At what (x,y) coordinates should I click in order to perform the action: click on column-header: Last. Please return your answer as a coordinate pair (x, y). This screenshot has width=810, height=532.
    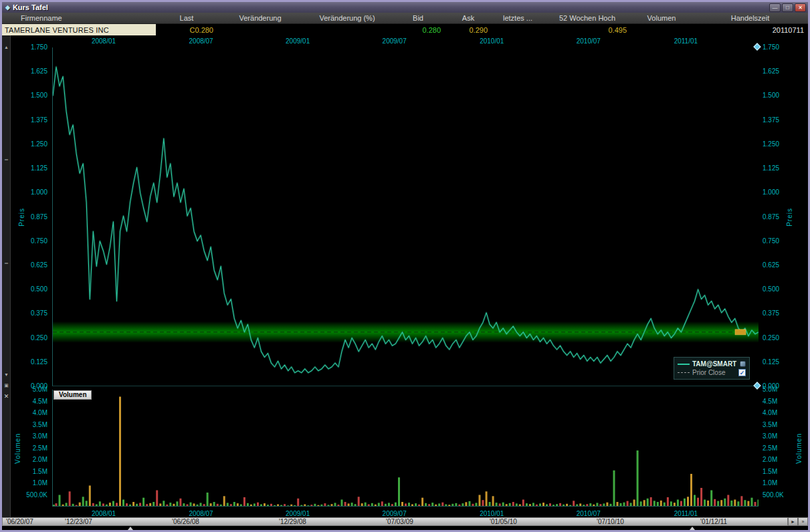
    Looking at the image, I should click on (187, 18).